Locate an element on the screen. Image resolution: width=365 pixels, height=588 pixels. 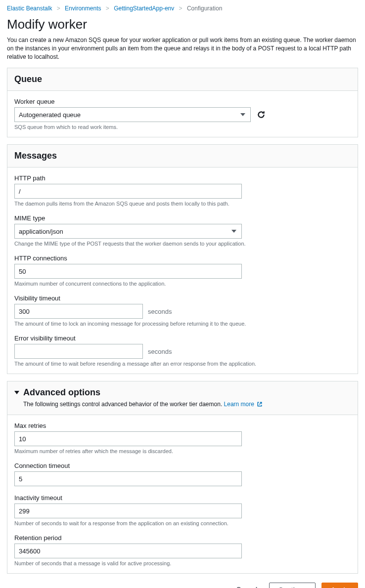
error-visibility-timeout-input is located at coordinates (79, 351).